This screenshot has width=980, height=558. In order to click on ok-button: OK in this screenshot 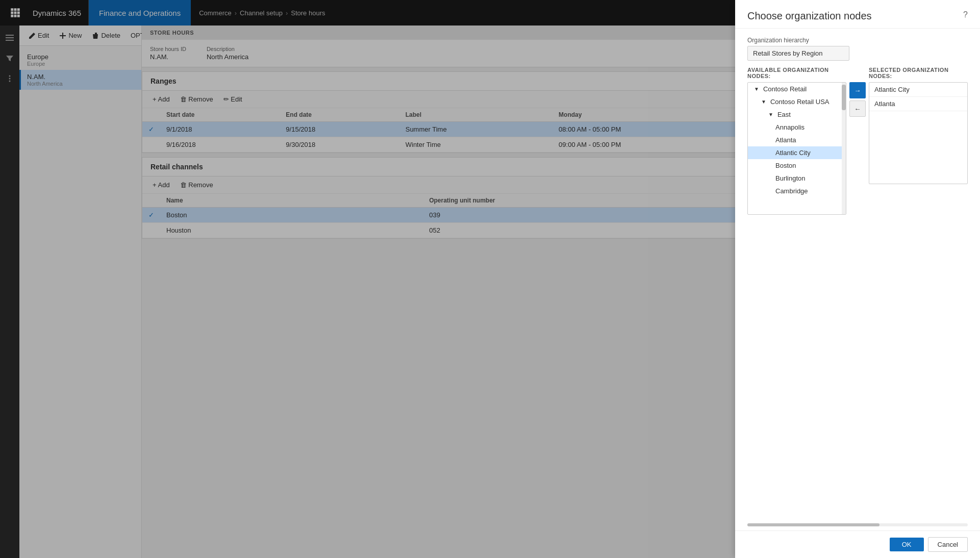, I will do `click(907, 545)`.